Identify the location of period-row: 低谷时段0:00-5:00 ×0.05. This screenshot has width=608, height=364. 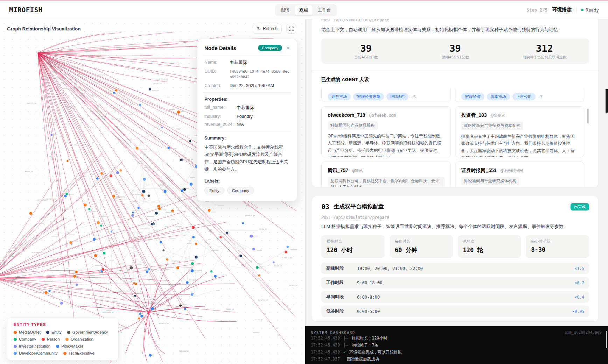
(455, 311).